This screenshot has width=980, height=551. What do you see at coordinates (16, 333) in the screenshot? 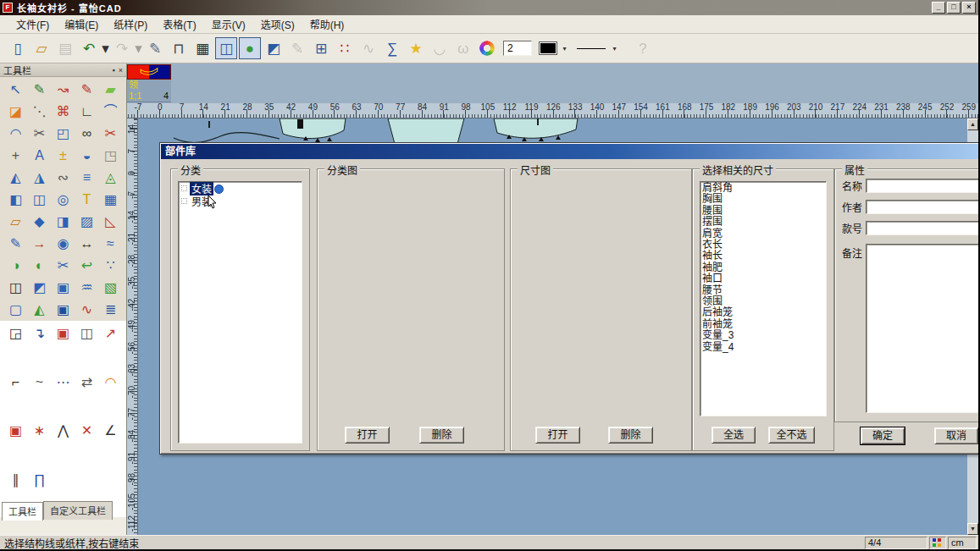
I see `select-region-tool: ◲` at bounding box center [16, 333].